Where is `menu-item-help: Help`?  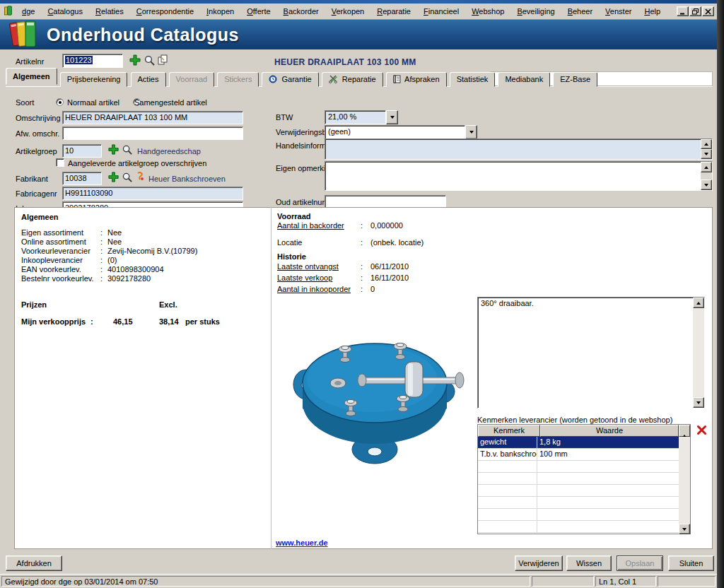 menu-item-help: Help is located at coordinates (652, 11).